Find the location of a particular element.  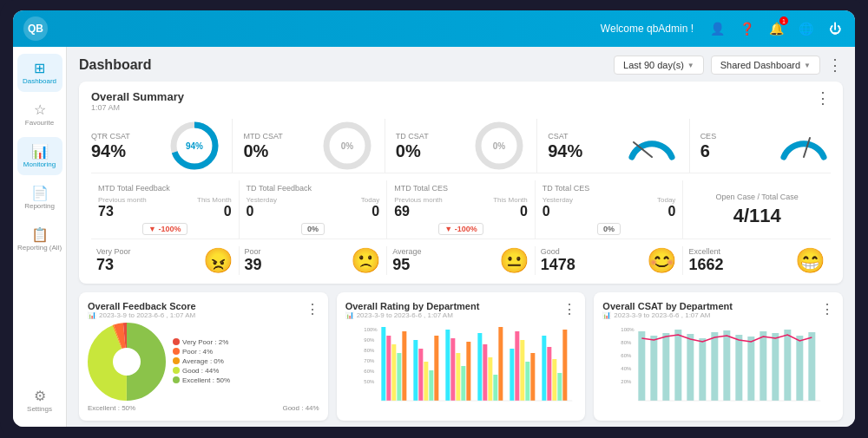

chart-feedback-header: Overall Feedback Score 📊 2023-3-9 to 202… is located at coordinates (203, 311).